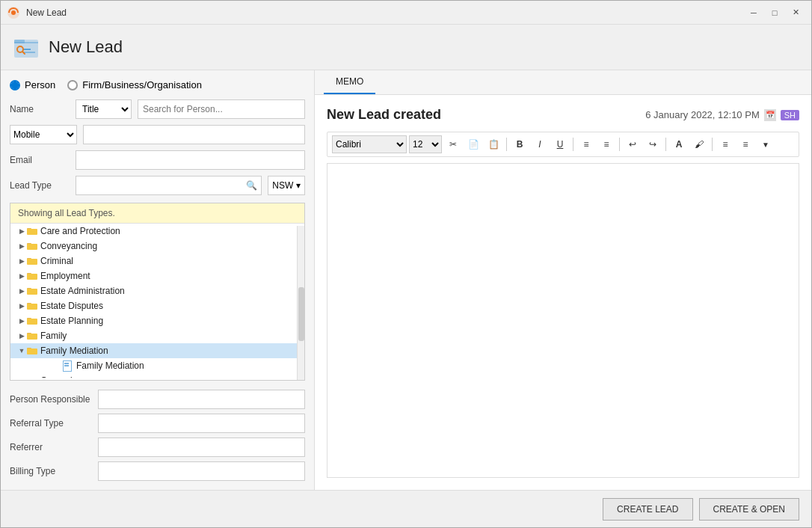  Describe the element at coordinates (157, 366) in the screenshot. I see `list-item: ▶ Family Mediation` at that location.